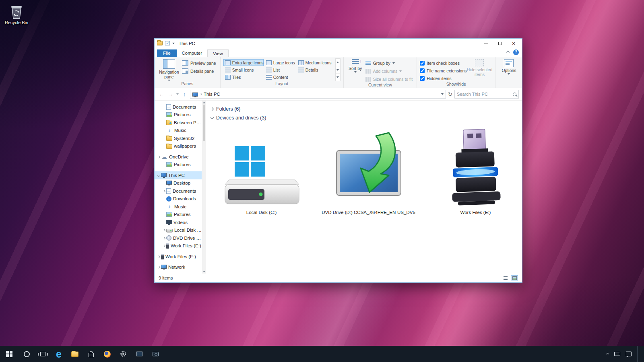 This screenshot has width=644, height=362. What do you see at coordinates (484, 94) in the screenshot?
I see `search-input` at bounding box center [484, 94].